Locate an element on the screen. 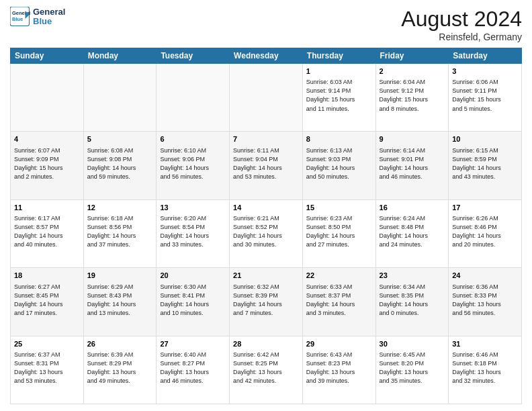 The image size is (532, 411). day-info: Sunrise: 6:20 AMSunset: 8:54 PMDaylight:… is located at coordinates (193, 232).